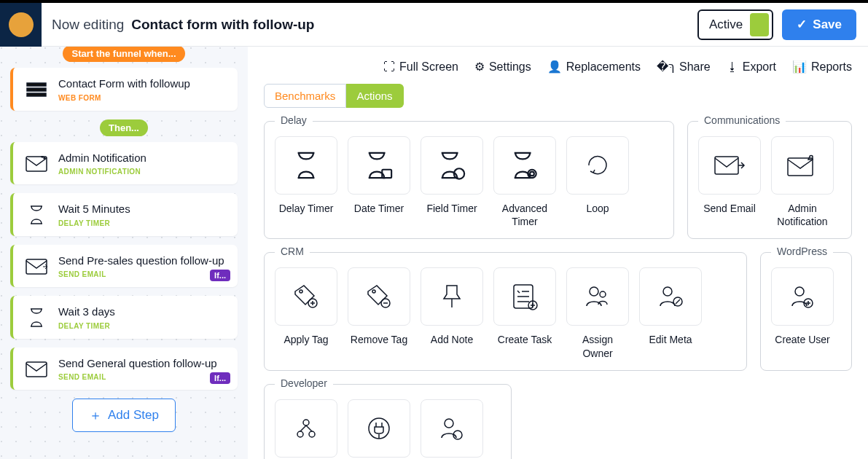 The image size is (868, 459). I want to click on group-label: CRM, so click(292, 251).